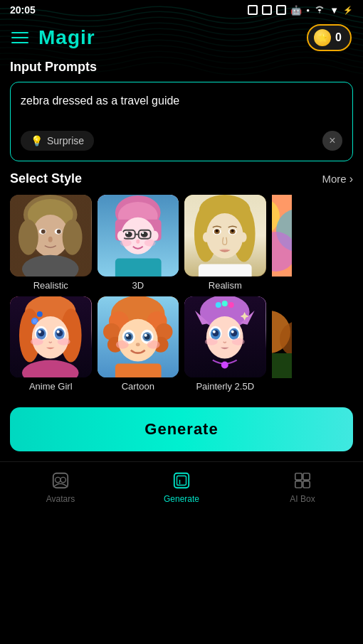  What do you see at coordinates (179, 482) in the screenshot?
I see `svg-text: I` at bounding box center [179, 482].